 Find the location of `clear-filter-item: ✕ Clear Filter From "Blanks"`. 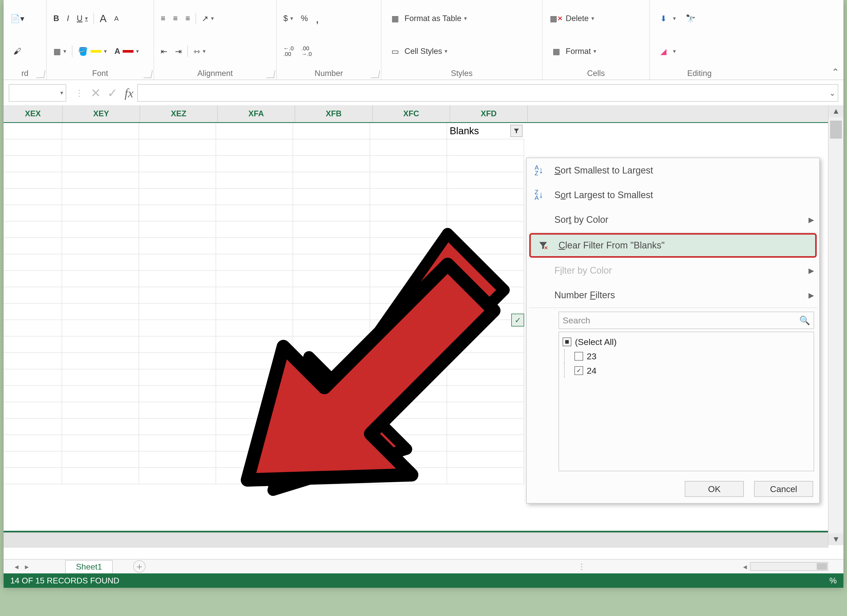

clear-filter-item: ✕ Clear Filter From "Blanks" is located at coordinates (673, 245).